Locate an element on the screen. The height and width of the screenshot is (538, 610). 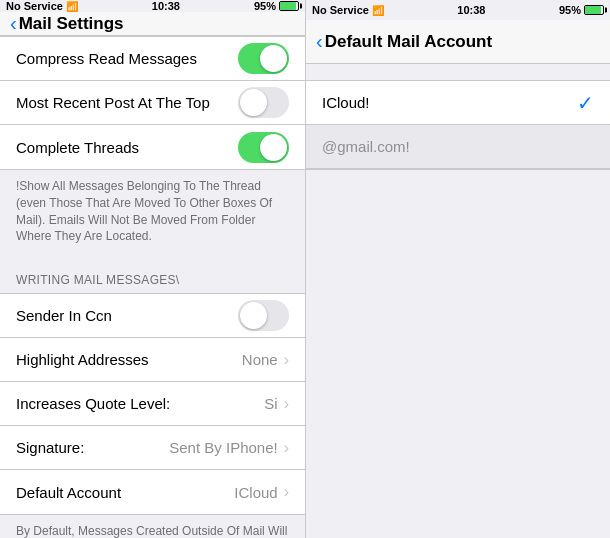
threads-footer: !Show All Messages Belonging To The Thre… is located at coordinates (152, 214).